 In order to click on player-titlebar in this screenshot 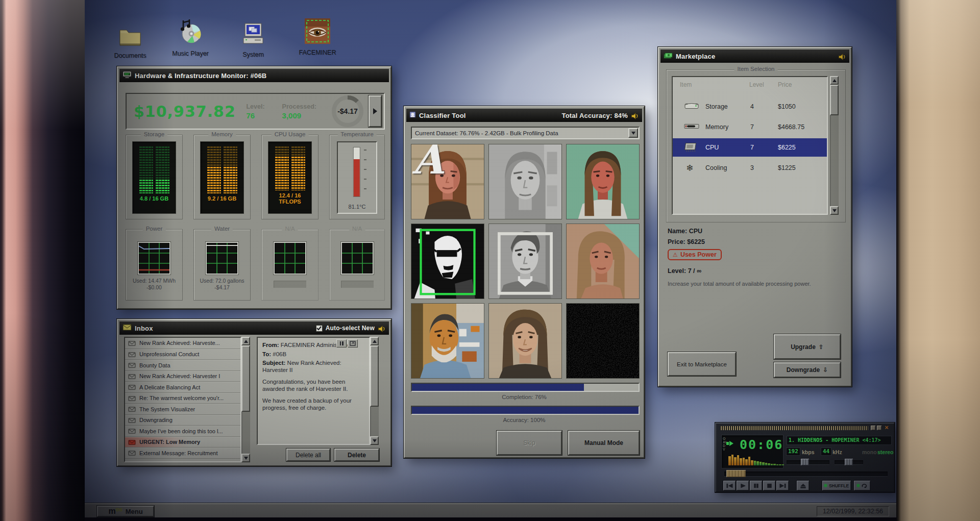, I will do `click(794, 428)`.